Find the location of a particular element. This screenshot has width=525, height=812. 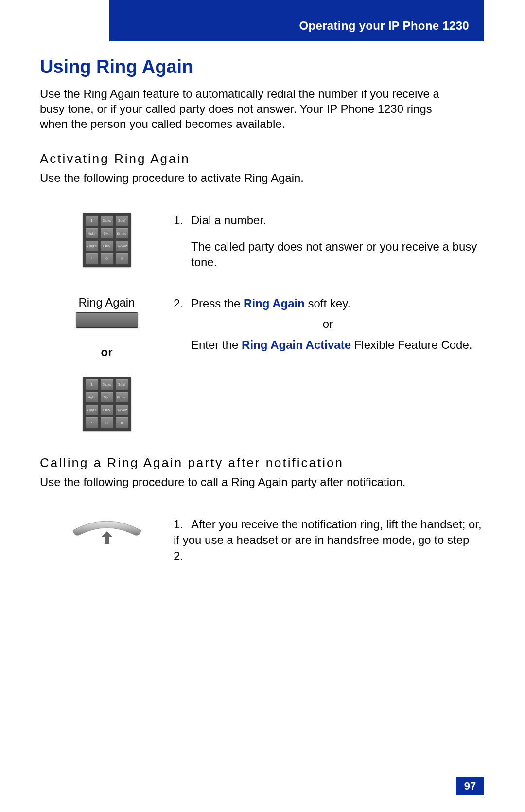

key-0: 0 is located at coordinates (107, 259).